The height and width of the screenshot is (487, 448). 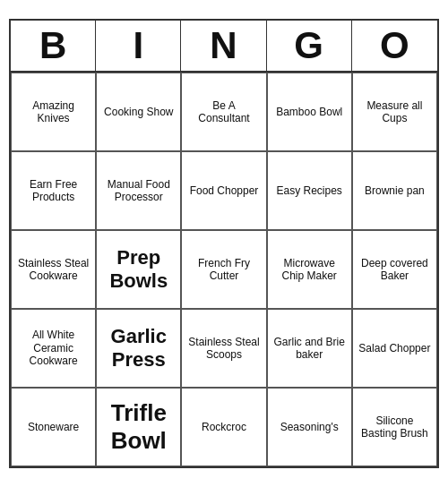 What do you see at coordinates (310, 427) in the screenshot?
I see `bingo-cell-23: Seasoning's` at bounding box center [310, 427].